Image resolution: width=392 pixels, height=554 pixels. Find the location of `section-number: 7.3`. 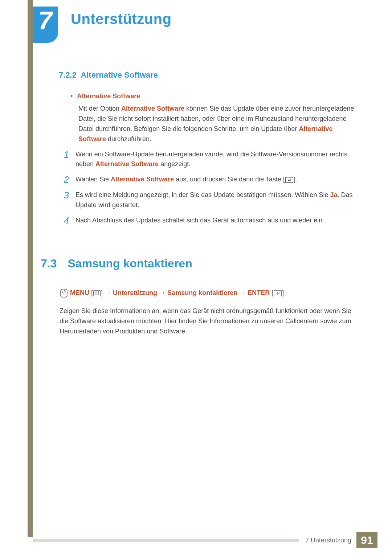

section-number: 7.3 is located at coordinates (49, 264).